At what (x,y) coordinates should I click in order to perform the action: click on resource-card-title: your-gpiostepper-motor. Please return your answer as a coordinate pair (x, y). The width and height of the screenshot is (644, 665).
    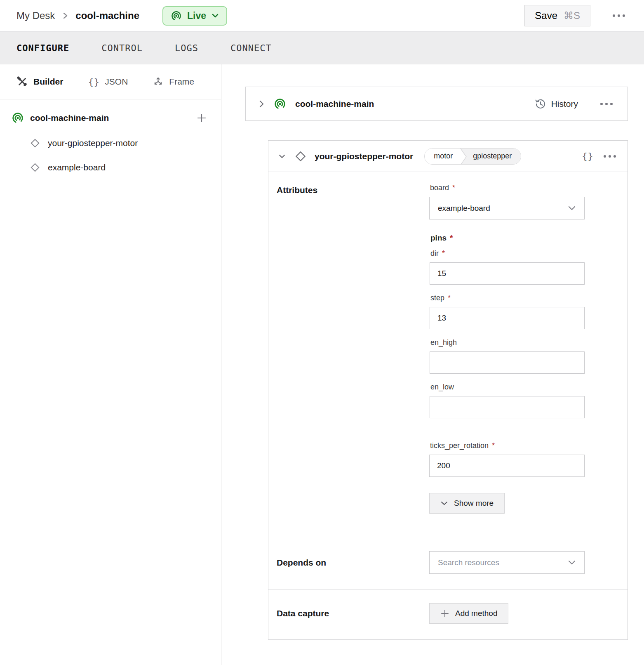
    Looking at the image, I should click on (364, 156).